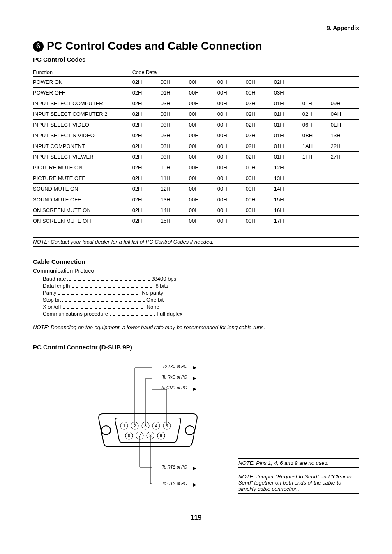  I want to click on table-row: INPUT SELECT VIEWER02H03H00H00H02H01H1FH…, so click(196, 157).